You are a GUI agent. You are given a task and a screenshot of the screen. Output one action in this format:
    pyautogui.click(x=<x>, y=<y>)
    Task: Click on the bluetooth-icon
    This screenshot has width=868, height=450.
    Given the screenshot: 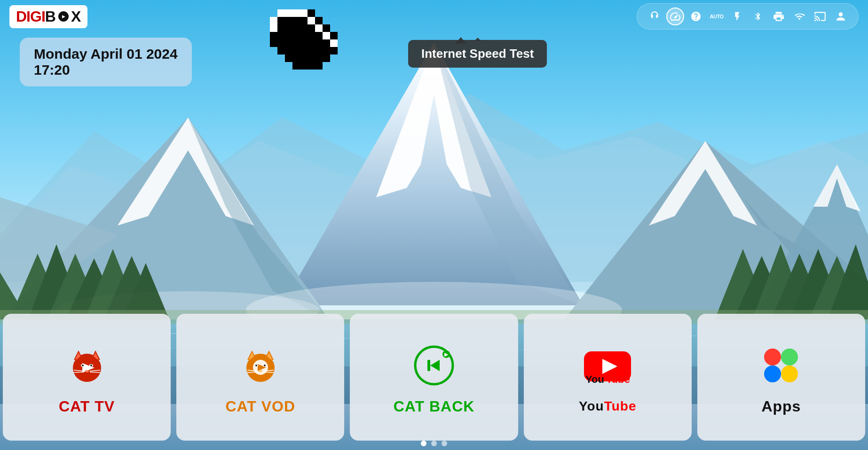 What is the action you would take?
    pyautogui.click(x=758, y=16)
    